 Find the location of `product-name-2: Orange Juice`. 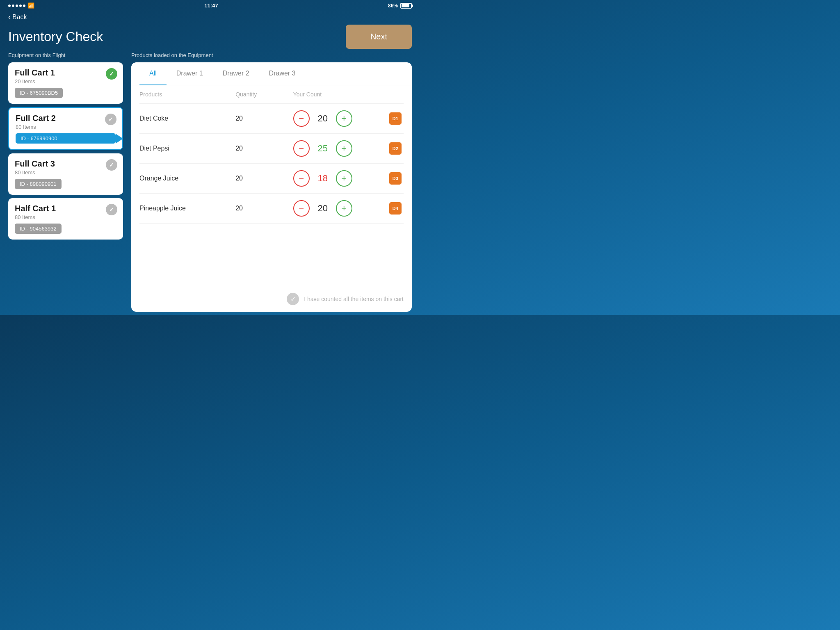

product-name-2: Orange Juice is located at coordinates (187, 178).